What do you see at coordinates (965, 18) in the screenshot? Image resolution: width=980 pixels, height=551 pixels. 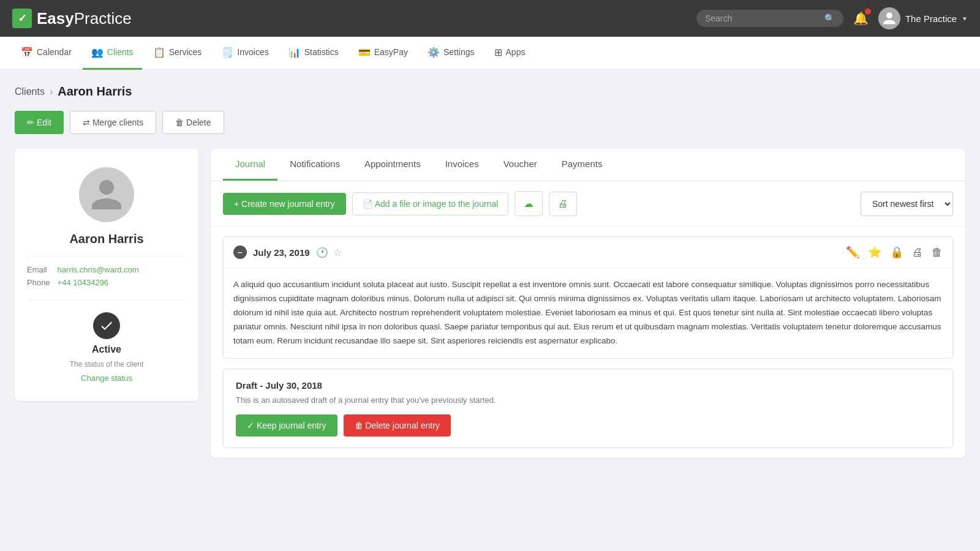 I see `chevron-down-icon: ▼` at bounding box center [965, 18].